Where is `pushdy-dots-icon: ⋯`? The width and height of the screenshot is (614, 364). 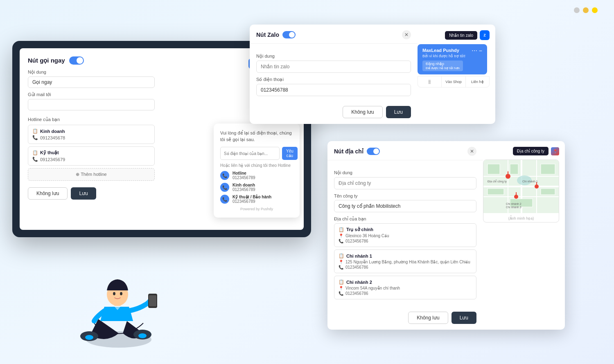 pushdy-dots-icon: ⋯ is located at coordinates (474, 51).